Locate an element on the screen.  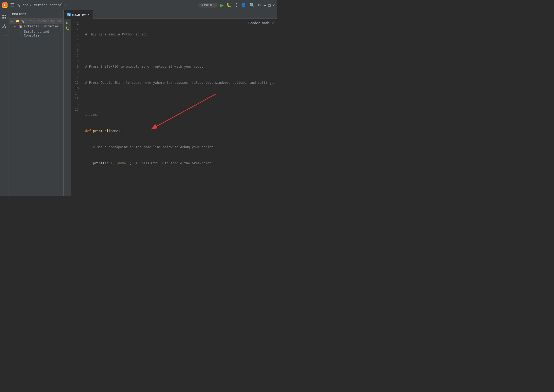
tree-arrow-extlibs: ▶ is located at coordinates (16, 26).